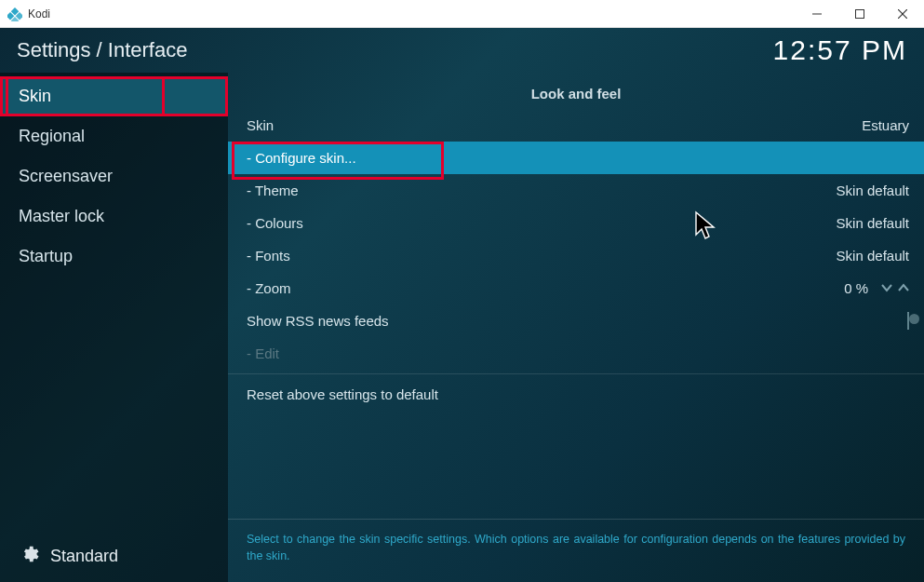  Describe the element at coordinates (114, 216) in the screenshot. I see `sidebar-item-master-lock: Master lock` at that location.